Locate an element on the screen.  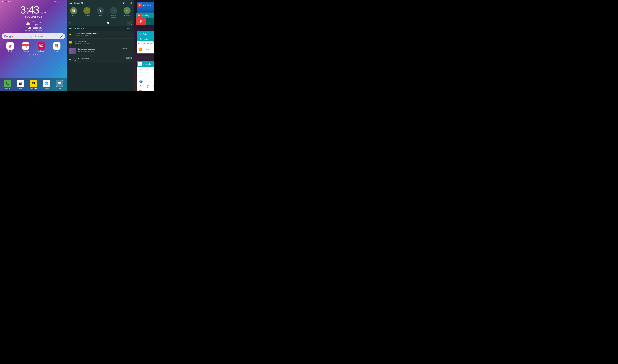
softcard-icon: SOFTCARD is located at coordinates (41, 46).